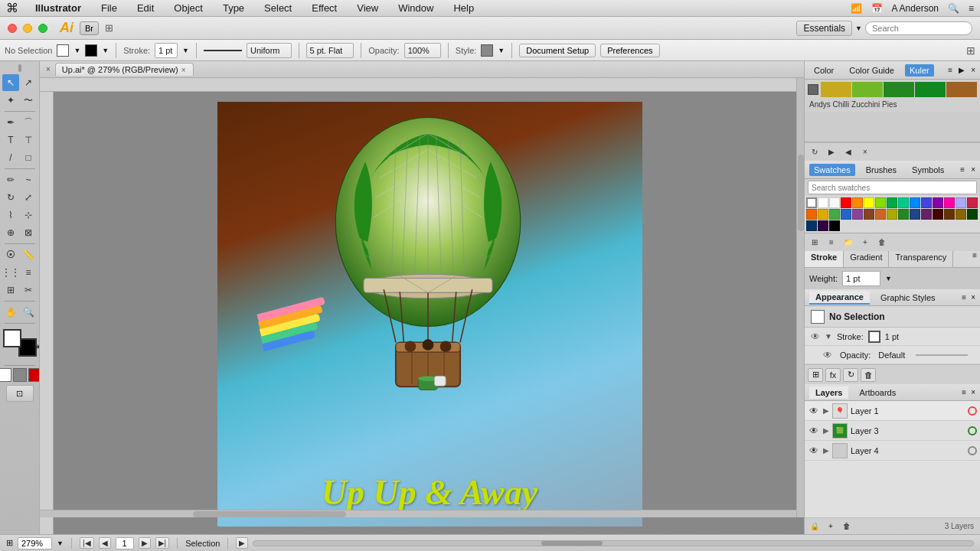 The width and height of the screenshot is (980, 551). I want to click on swatch-purple, so click(938, 203).